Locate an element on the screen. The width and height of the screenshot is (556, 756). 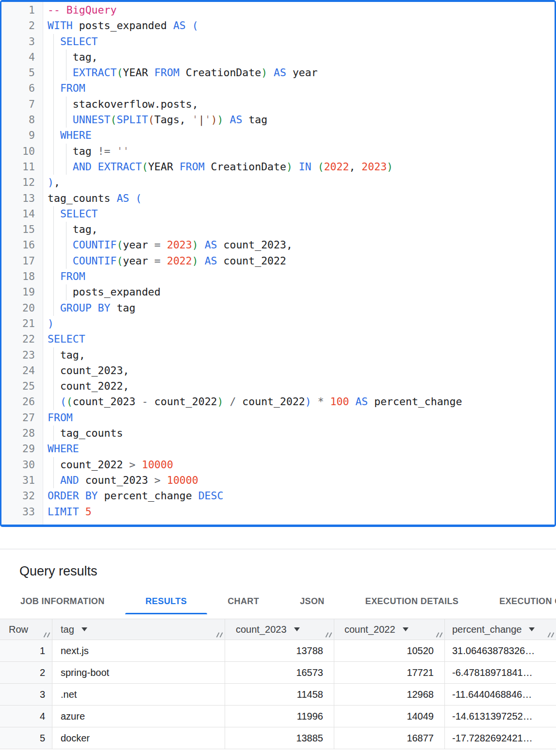
results-title: Query results is located at coordinates (288, 571).